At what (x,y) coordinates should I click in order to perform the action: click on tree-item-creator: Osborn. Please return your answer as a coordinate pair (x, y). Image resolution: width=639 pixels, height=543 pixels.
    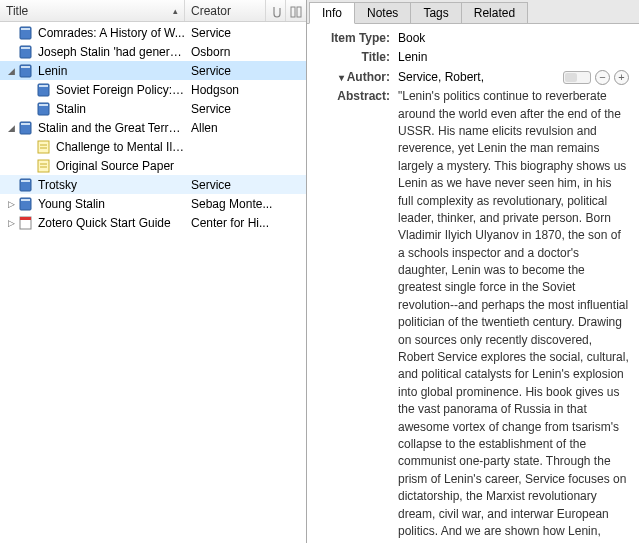
    Looking at the image, I should click on (246, 52).